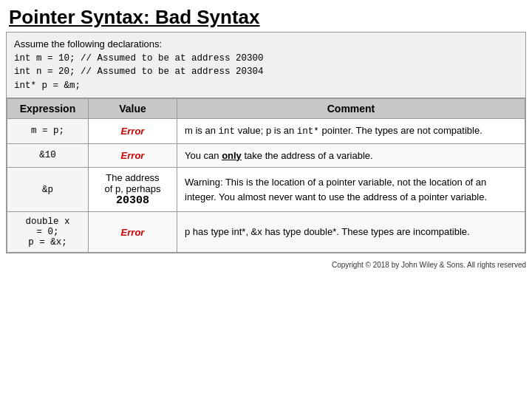 This screenshot has height=399, width=532. What do you see at coordinates (133, 232) in the screenshot?
I see `error-badge-4: Error` at bounding box center [133, 232].